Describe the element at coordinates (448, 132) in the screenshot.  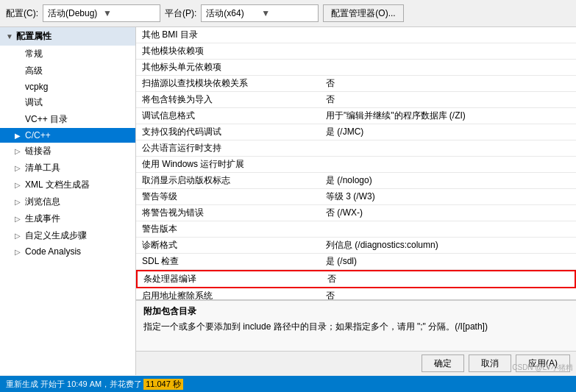
I see `prop-value-6: 是 (/JMC)` at that location.